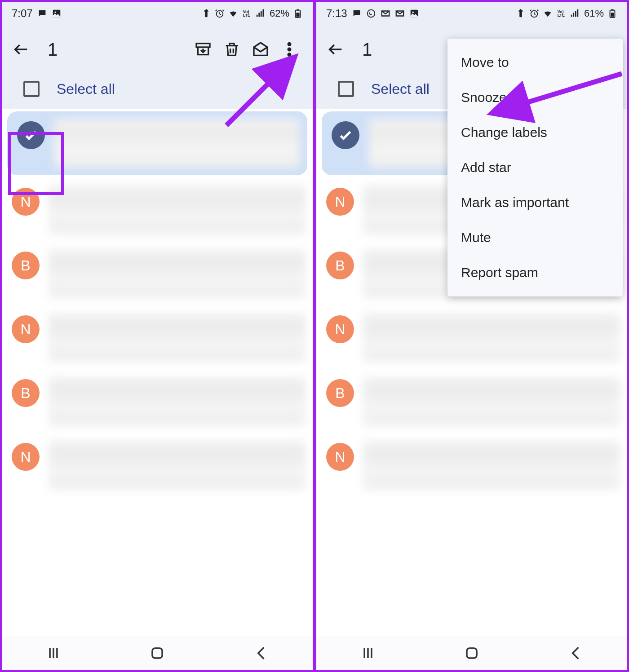 This screenshot has width=629, height=672. Describe the element at coordinates (261, 49) in the screenshot. I see `mark-read-button` at that location.